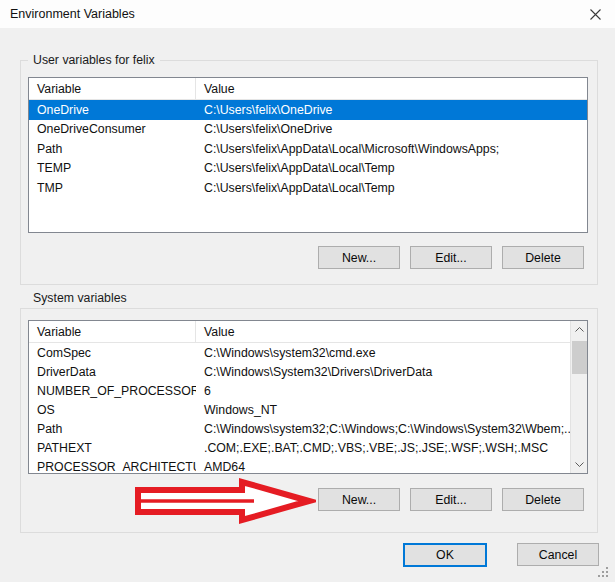 The height and width of the screenshot is (582, 615). Describe the element at coordinates (112, 391) in the screenshot. I see `variable-name-cell: NUMBER_OF_PROCESSORS` at that location.